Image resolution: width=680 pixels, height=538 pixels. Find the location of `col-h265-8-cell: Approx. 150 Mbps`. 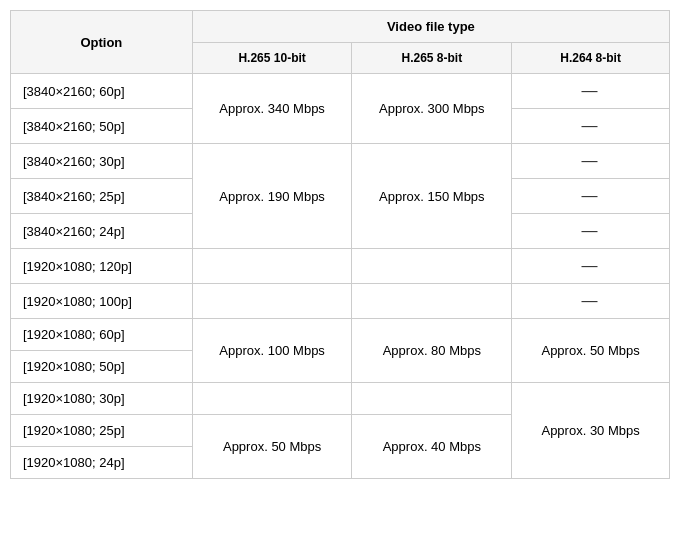

col-h265-8-cell: Approx. 150 Mbps is located at coordinates (432, 196).